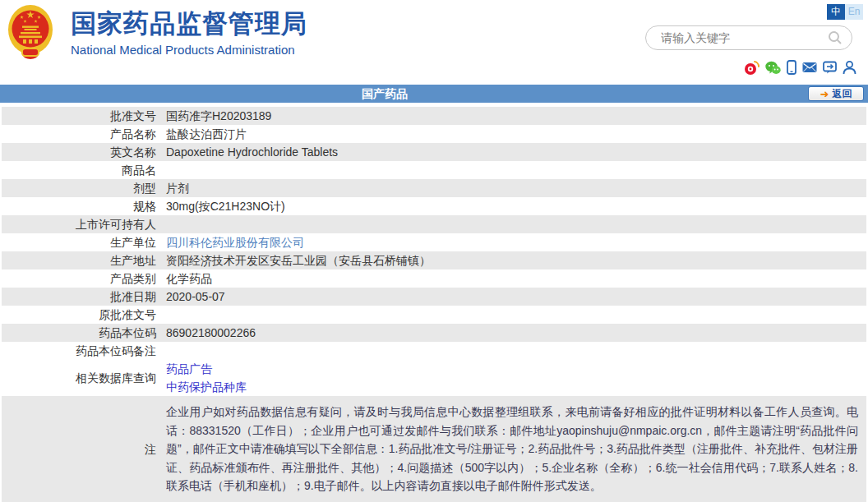 This screenshot has height=502, width=868. Describe the element at coordinates (84, 315) in the screenshot. I see `row-label: 原批准文号` at that location.